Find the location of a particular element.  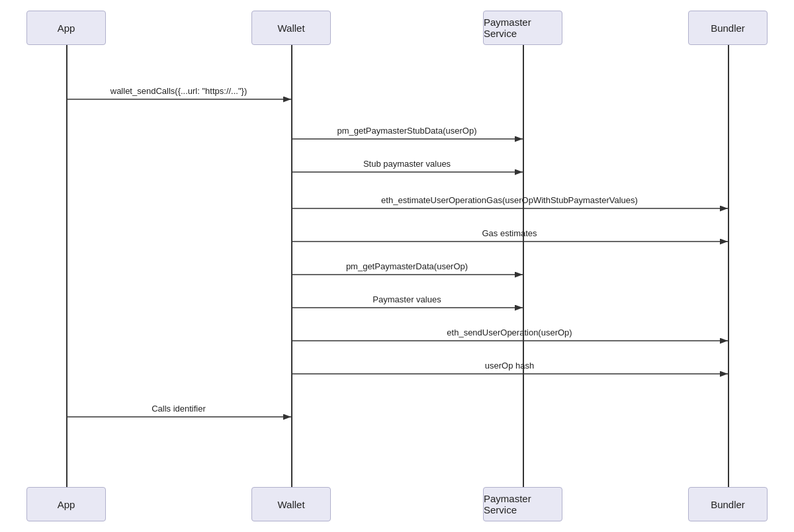

msg-label-msg1: wallet_sendCalls({...url: "https://..."}… is located at coordinates (179, 91).